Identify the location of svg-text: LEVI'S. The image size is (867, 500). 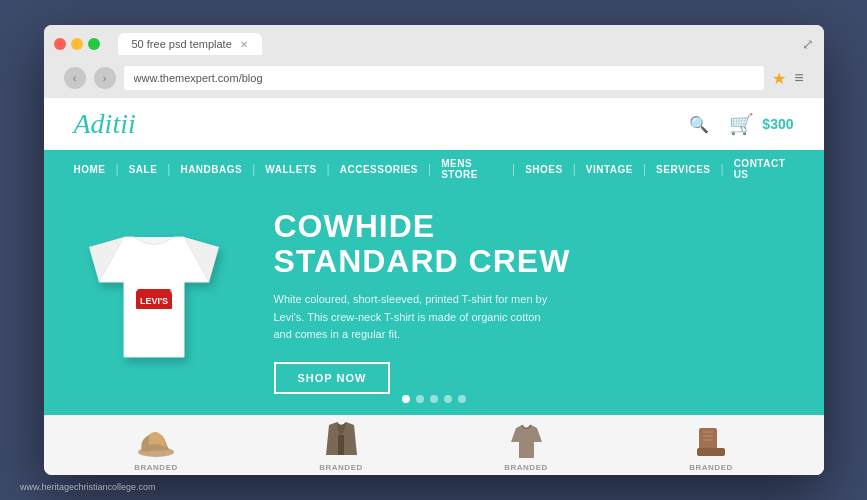
(153, 301).